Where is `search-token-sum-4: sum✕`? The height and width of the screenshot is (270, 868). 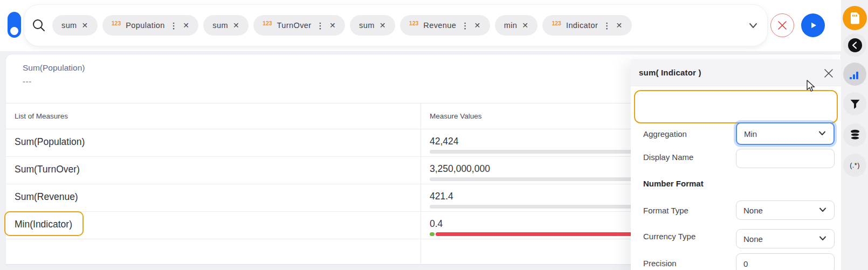
search-token-sum-4: sum✕ is located at coordinates (373, 25).